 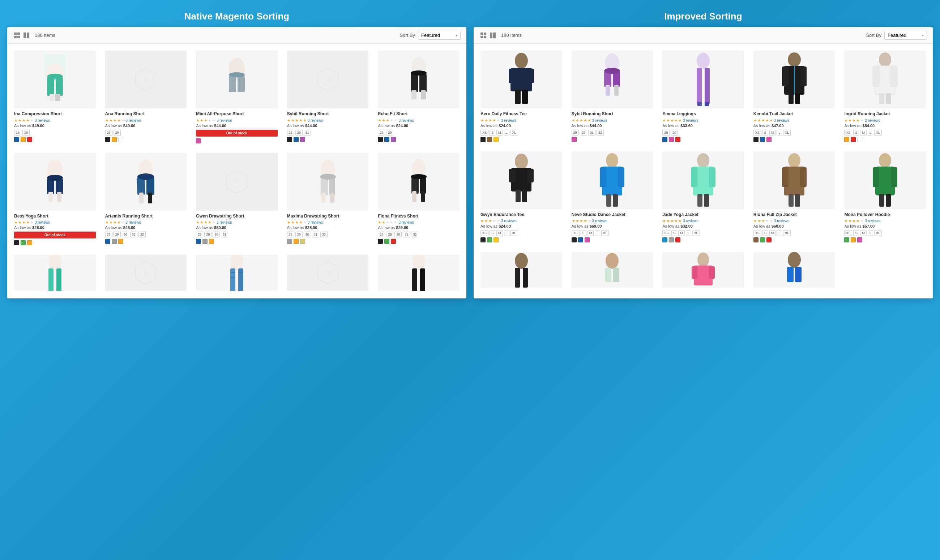 What do you see at coordinates (612, 197) in the screenshot?
I see `product-card: Neve Studio Dance Jacket ★★★★★ 3 reviews…` at bounding box center [612, 197].